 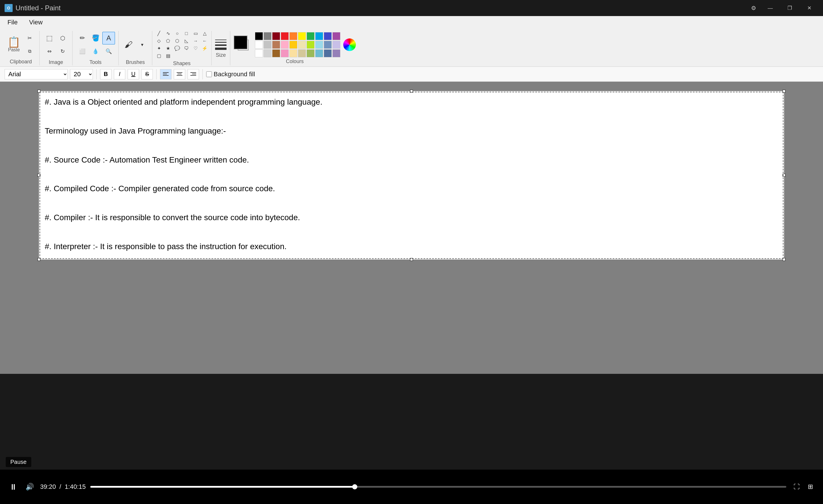 What do you see at coordinates (784, 91) in the screenshot?
I see `resize-handle-tr` at bounding box center [784, 91].